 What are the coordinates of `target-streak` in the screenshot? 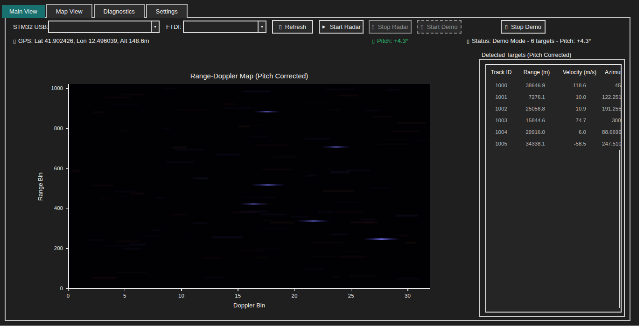 It's located at (336, 147).